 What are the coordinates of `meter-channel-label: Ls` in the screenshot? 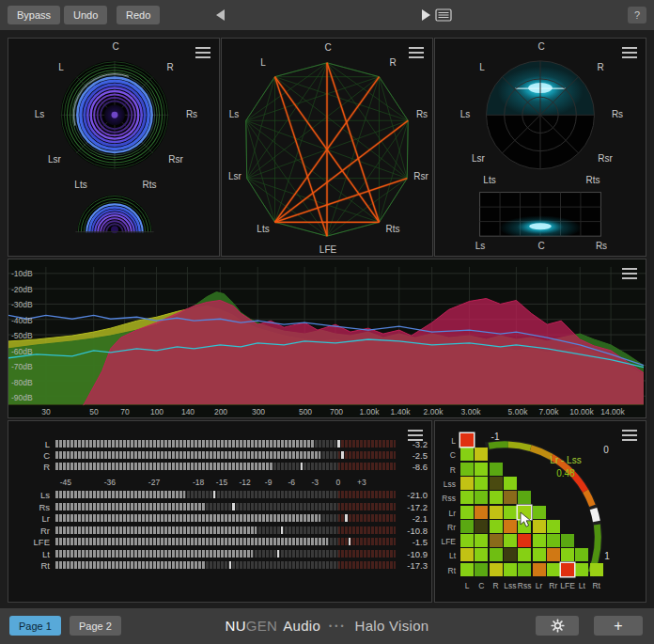 It's located at (29, 495).